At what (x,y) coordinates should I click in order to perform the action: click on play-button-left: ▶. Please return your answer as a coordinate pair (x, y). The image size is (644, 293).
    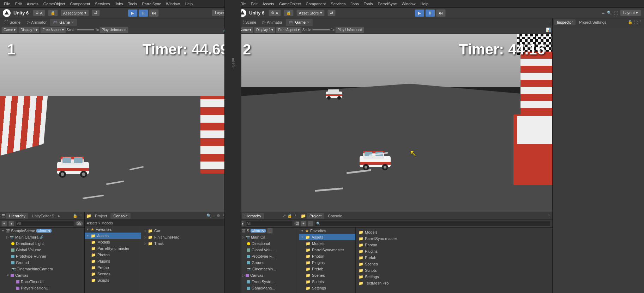
    Looking at the image, I should click on (133, 13).